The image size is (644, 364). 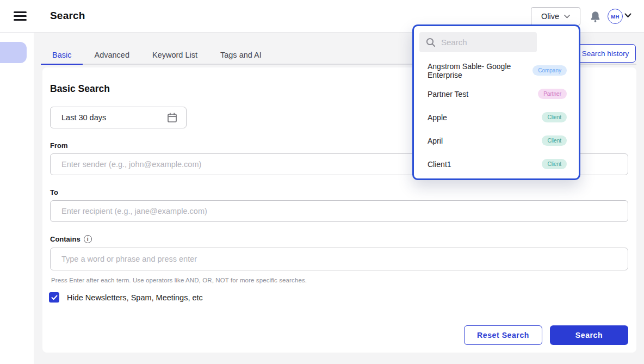 I want to click on org-dropdown-item: Partner Test Partner, so click(x=496, y=94).